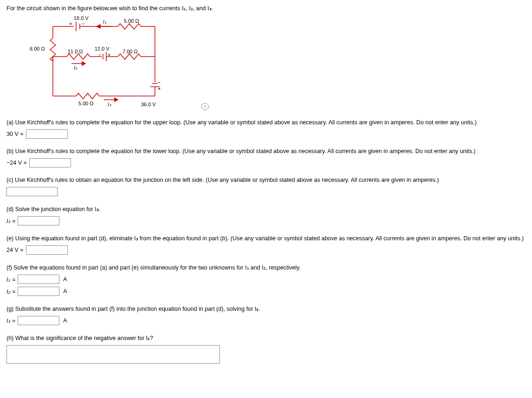  I want to click on part-f-prompt: (f) Solve the equations found in part (a…, so click(266, 267).